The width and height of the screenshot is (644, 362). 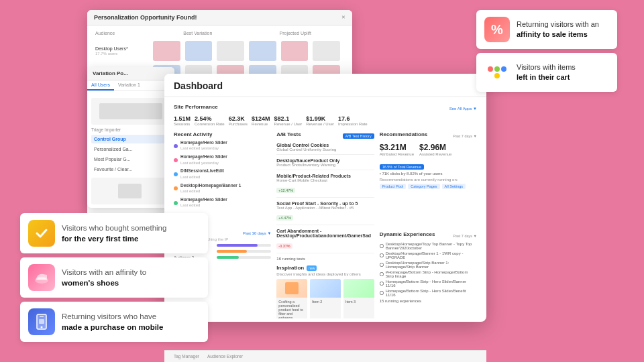 What do you see at coordinates (238, 121) in the screenshot?
I see `metric-purchases: 62.3K Purchases` at bounding box center [238, 121].